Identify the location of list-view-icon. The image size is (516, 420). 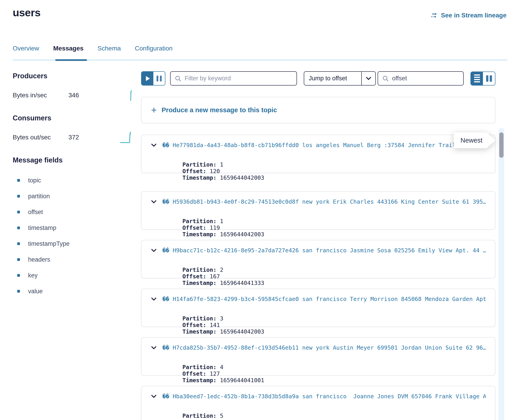
(477, 78).